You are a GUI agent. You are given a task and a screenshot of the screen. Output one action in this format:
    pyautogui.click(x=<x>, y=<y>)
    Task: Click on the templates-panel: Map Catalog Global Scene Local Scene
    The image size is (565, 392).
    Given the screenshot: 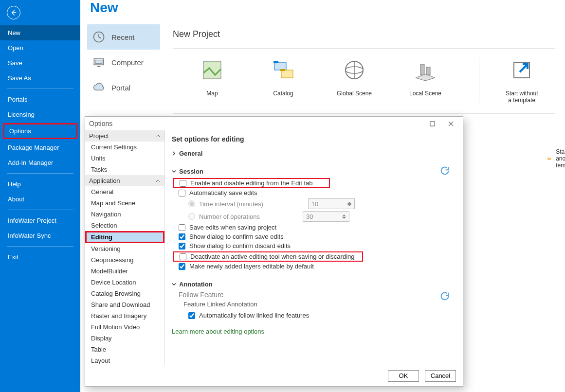 What is the action you would take?
    pyautogui.click(x=364, y=81)
    